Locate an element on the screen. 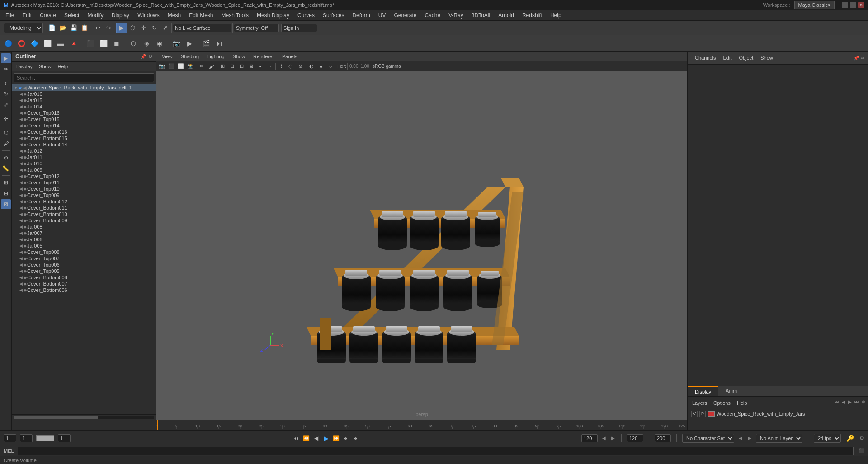 The width and height of the screenshot is (868, 464). playback-start-field is located at coordinates (590, 438).